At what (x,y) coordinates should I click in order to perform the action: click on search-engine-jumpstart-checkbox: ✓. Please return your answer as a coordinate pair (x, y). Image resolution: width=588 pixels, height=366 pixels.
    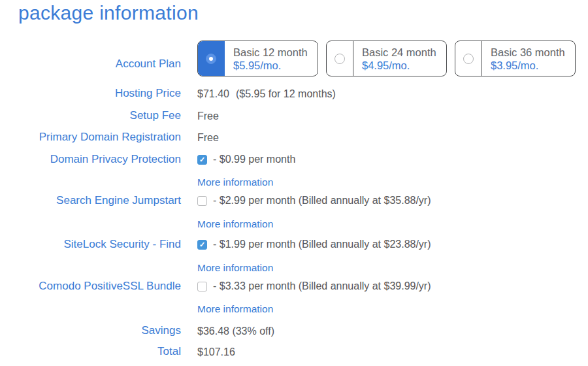
    Looking at the image, I should click on (203, 201).